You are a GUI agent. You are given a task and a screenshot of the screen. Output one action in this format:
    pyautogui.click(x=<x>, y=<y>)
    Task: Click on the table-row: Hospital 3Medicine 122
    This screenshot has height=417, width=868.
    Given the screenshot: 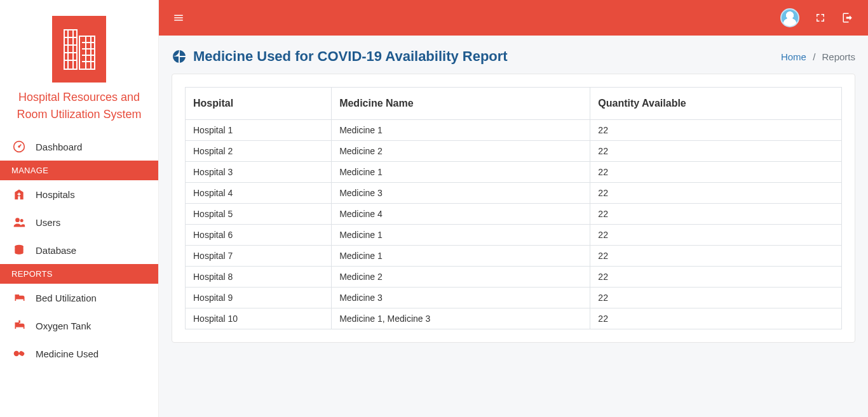 What is the action you would take?
    pyautogui.click(x=513, y=173)
    